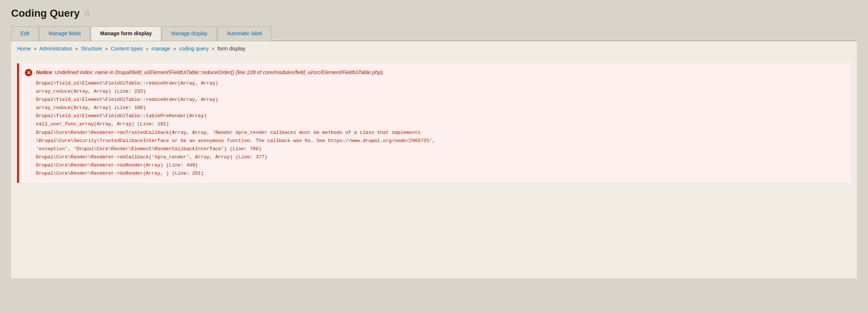 The height and width of the screenshot is (313, 868). I want to click on trace-line-9: Drupal\Core\Render\Renderer->doCallback(…, so click(440, 157).